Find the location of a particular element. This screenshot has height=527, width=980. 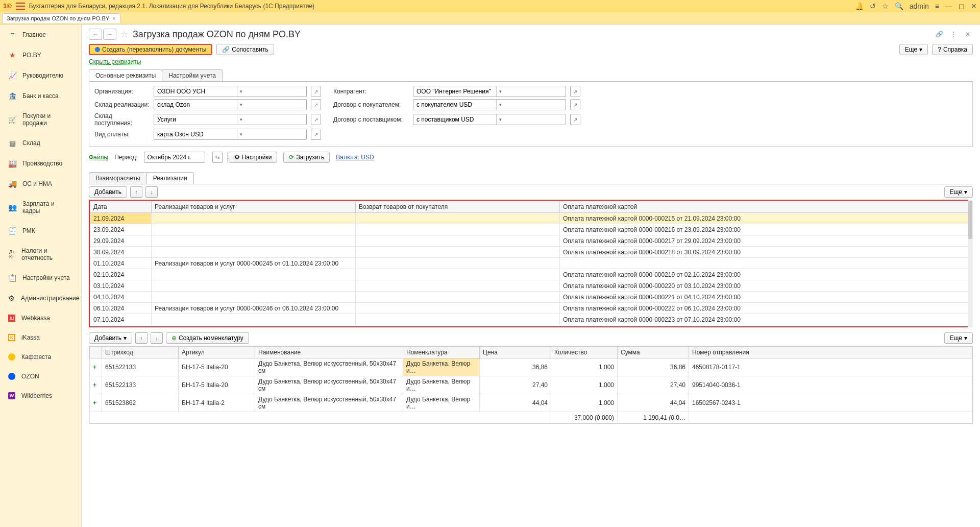

cell-date: 30.09.2024 is located at coordinates (121, 252).